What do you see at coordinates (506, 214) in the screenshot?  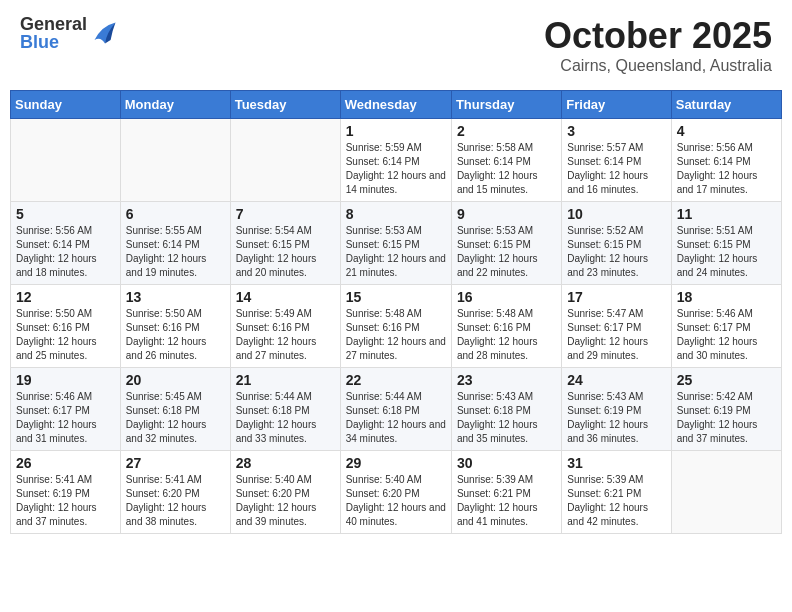 I see `day-number: 9` at bounding box center [506, 214].